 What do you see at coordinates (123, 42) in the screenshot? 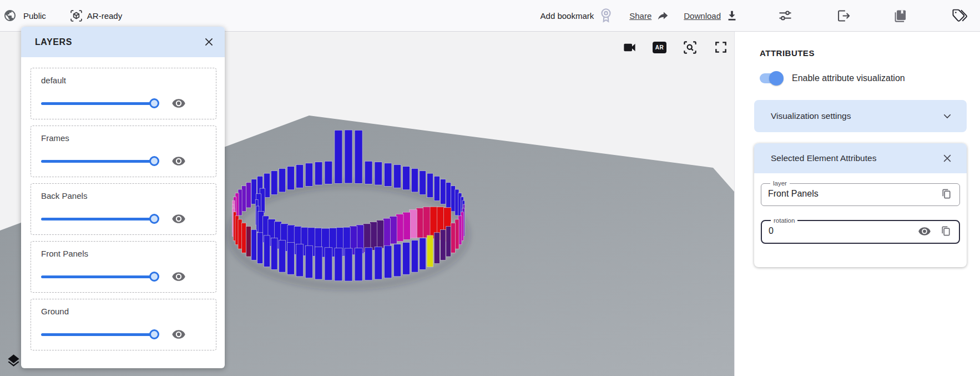
I see `layers-panel-header: LAYERS` at bounding box center [123, 42].